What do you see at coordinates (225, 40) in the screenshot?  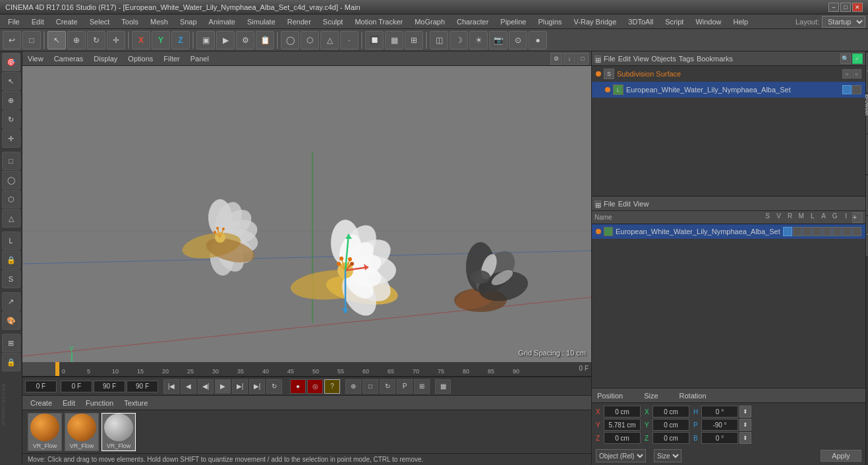 I see `render-active-view-button: ▶` at bounding box center [225, 40].